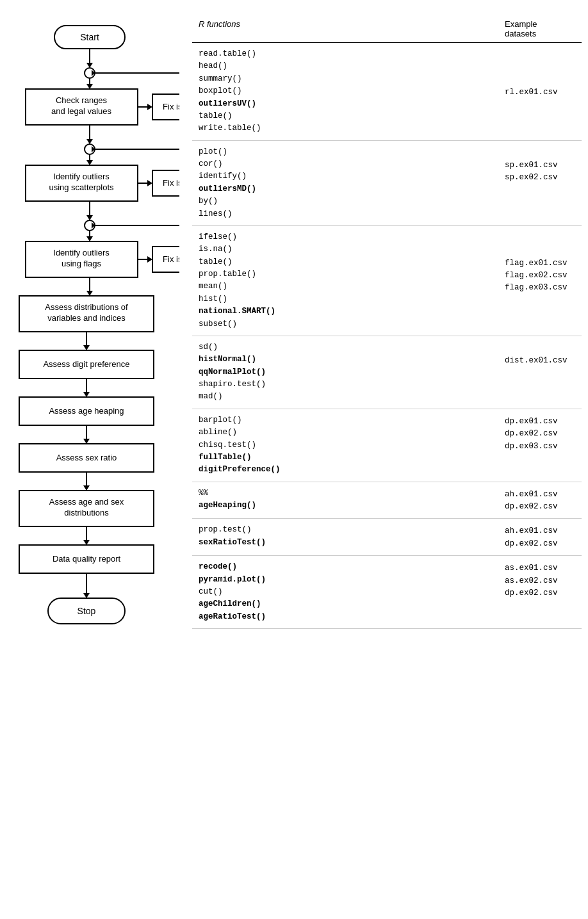 Image resolution: width=588 pixels, height=919 pixels. Describe the element at coordinates (87, 502) in the screenshot. I see `svg-text: Assess age and sex` at that location.